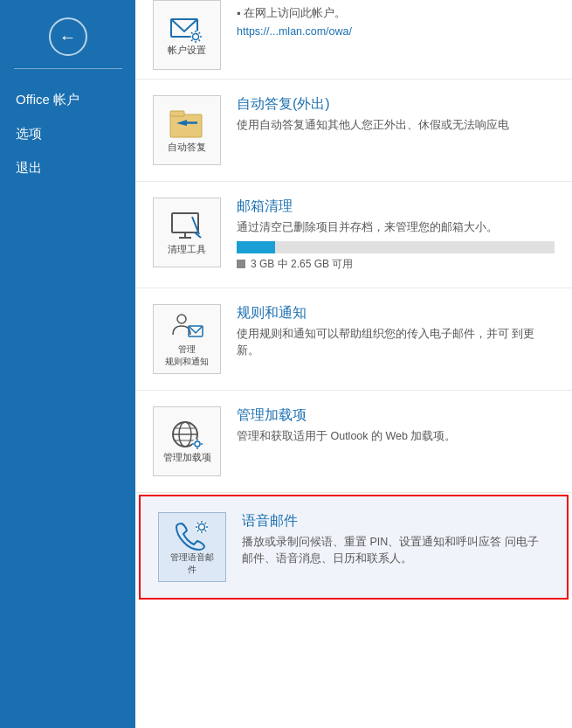  Describe the element at coordinates (187, 232) in the screenshot. I see `mailbox-cleanup-icon-box: 清理工具` at that location.